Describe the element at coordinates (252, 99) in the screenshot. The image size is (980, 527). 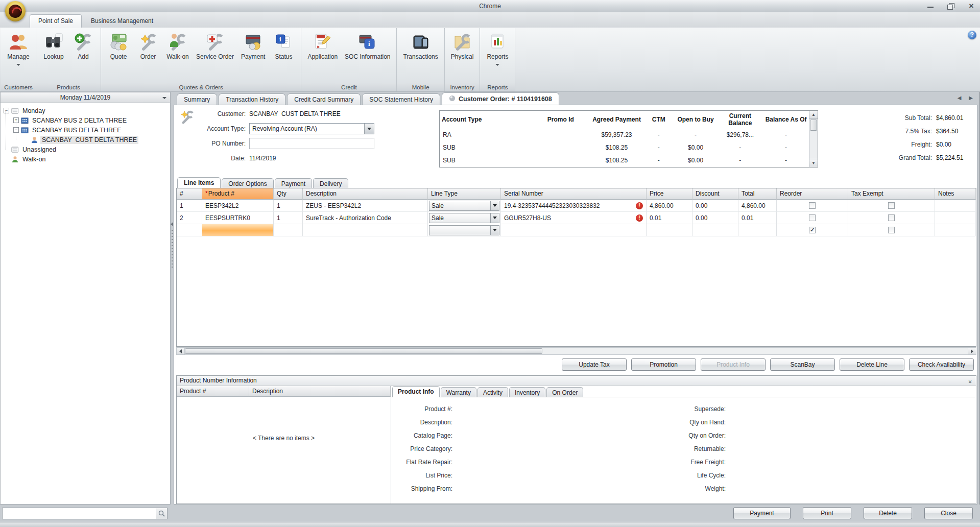
I see `tab-transaction-history: Transaction History` at that location.